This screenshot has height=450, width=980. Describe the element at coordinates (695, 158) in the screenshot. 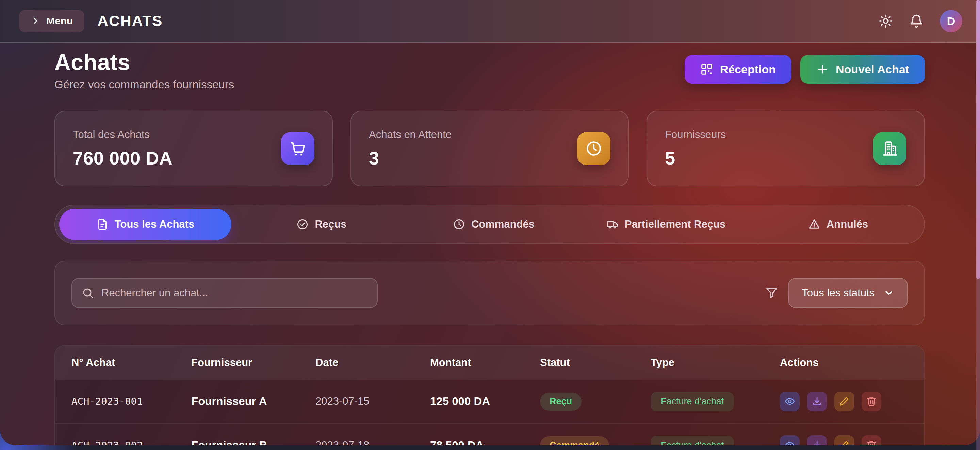

I see `stat-value: 5` at that location.